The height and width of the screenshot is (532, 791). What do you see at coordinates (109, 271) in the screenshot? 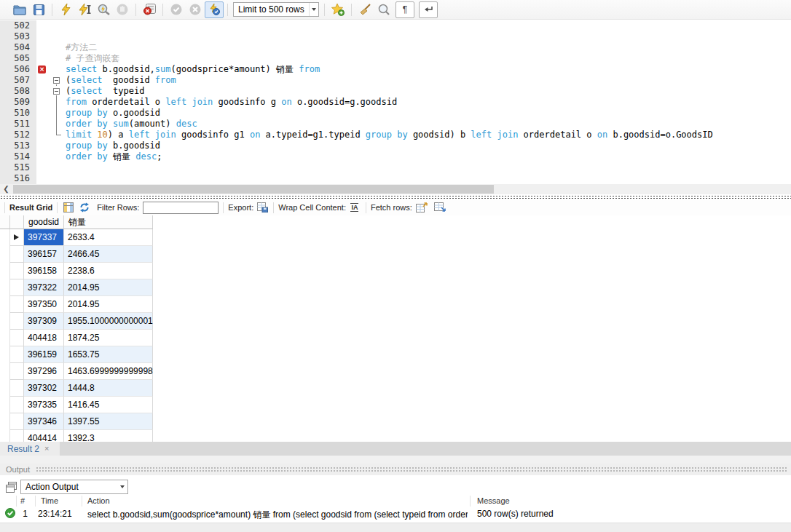
I see `sales-cell: 2238.6` at bounding box center [109, 271].